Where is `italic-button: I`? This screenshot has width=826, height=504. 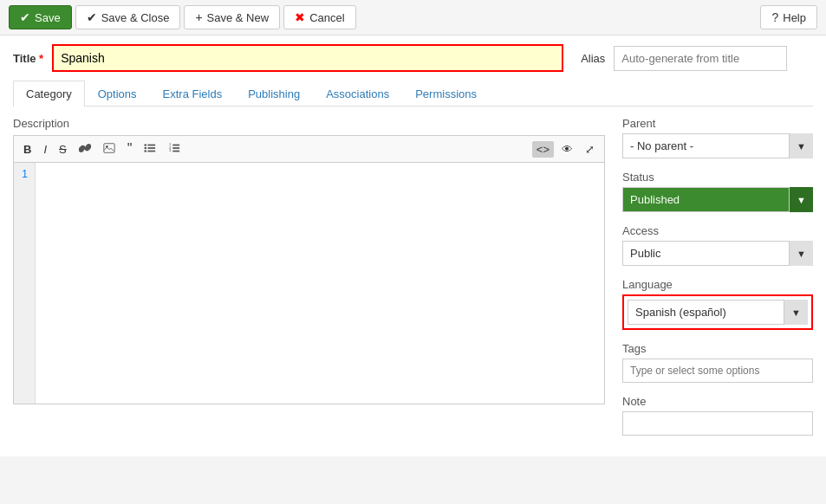 italic-button: I is located at coordinates (45, 149).